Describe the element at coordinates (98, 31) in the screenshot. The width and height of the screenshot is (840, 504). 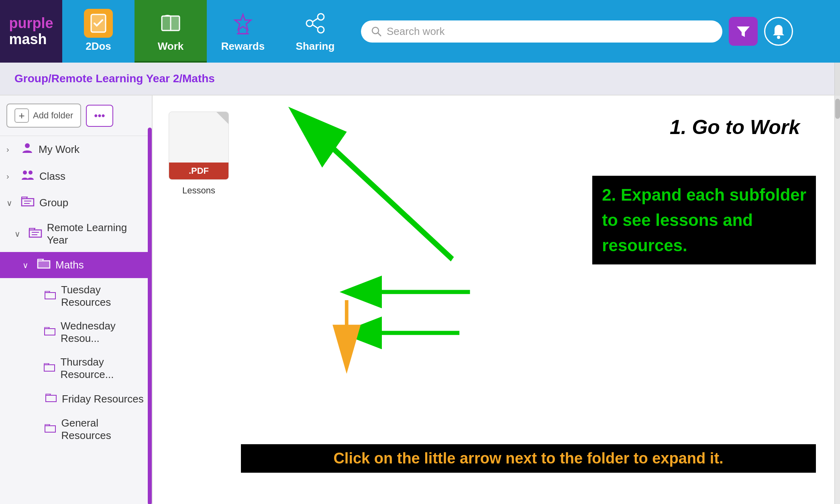
I see `nav-item-2dos: 2Dos` at that location.